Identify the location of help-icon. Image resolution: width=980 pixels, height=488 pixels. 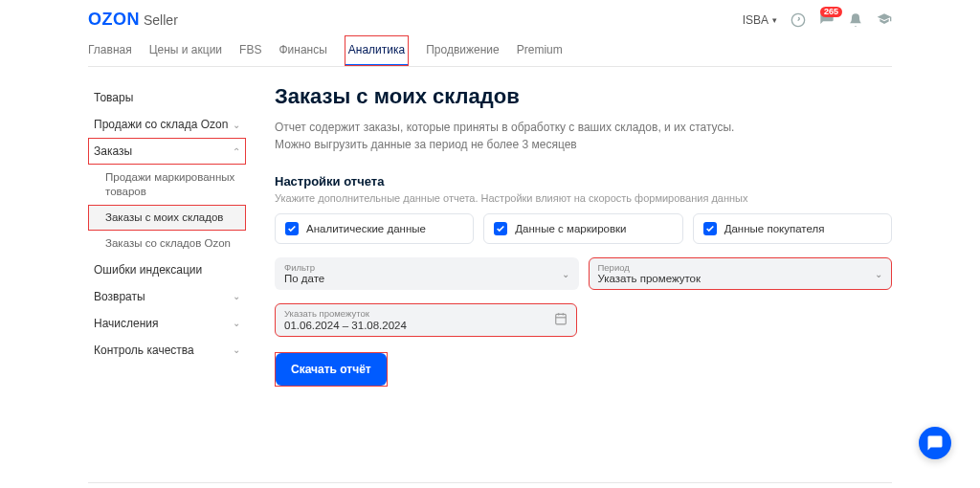
(798, 20).